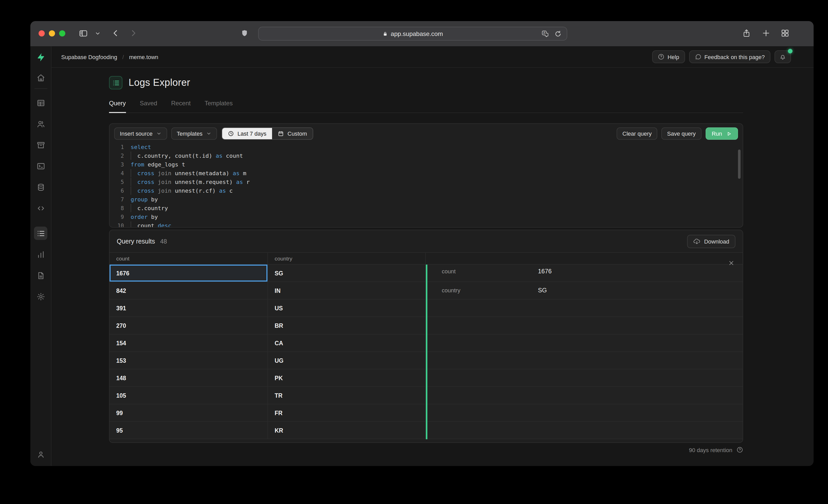 This screenshot has width=828, height=504. Describe the element at coordinates (41, 124) in the screenshot. I see `sidebar-item-auth` at that location.